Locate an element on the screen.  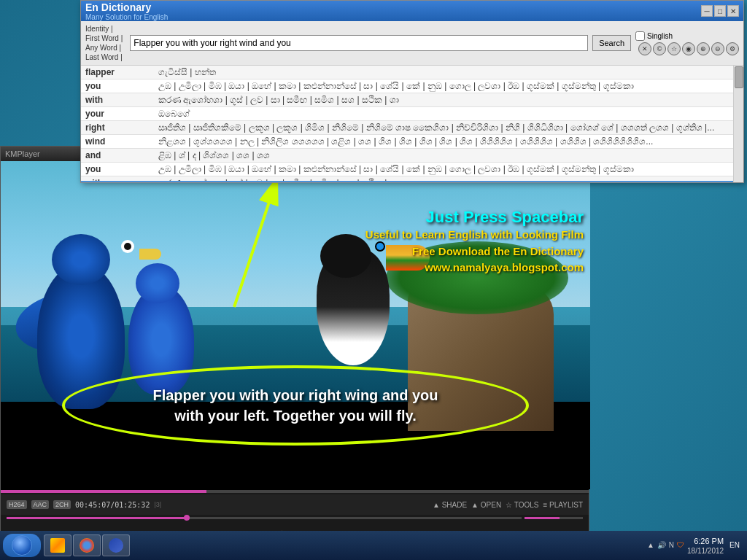
format-badge: H264 is located at coordinates (17, 505).